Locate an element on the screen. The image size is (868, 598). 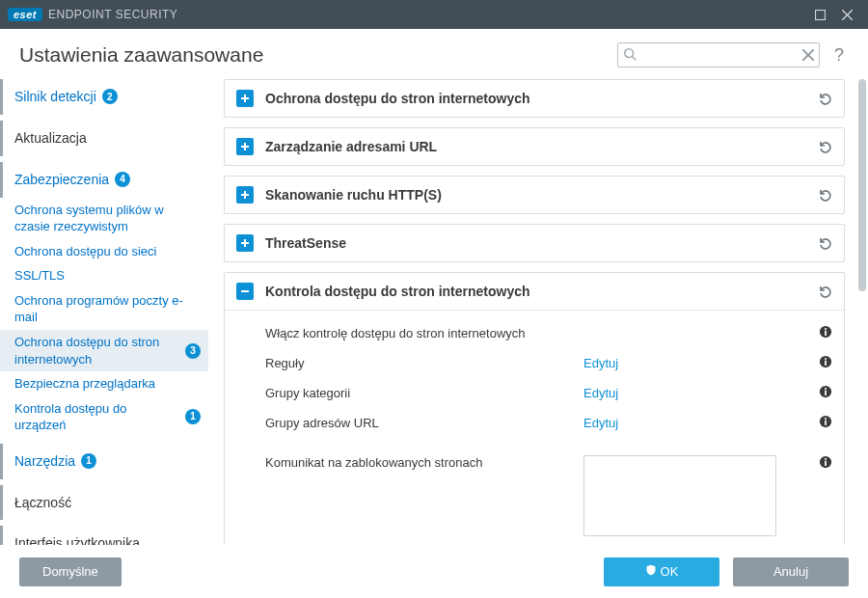
badge: 3 is located at coordinates (193, 351).